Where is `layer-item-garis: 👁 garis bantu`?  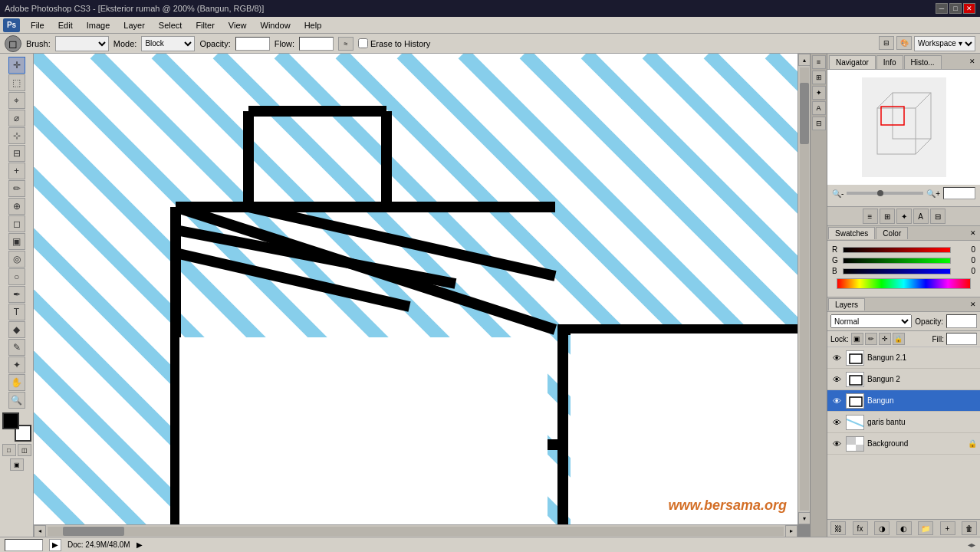
layer-item-garis: 👁 garis bantu is located at coordinates (903, 422).